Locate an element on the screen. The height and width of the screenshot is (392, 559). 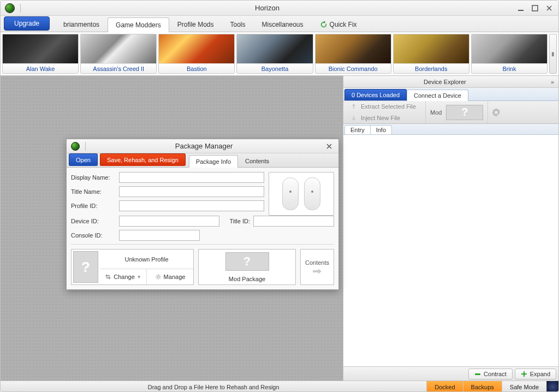
controller-icon is located at coordinates (290, 194).